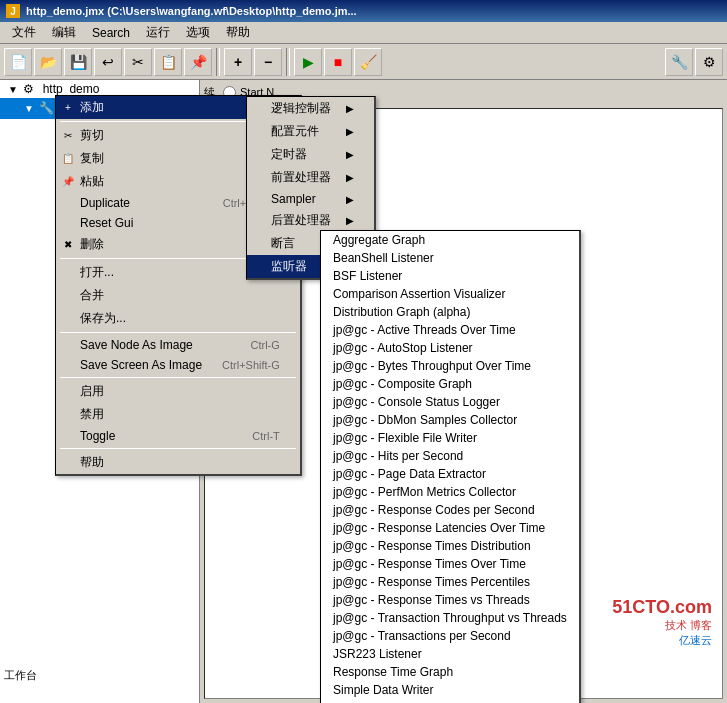 This screenshot has height=703, width=727. I want to click on listener-response-distribution: jp@gc - Response Times Distribution, so click(450, 546).